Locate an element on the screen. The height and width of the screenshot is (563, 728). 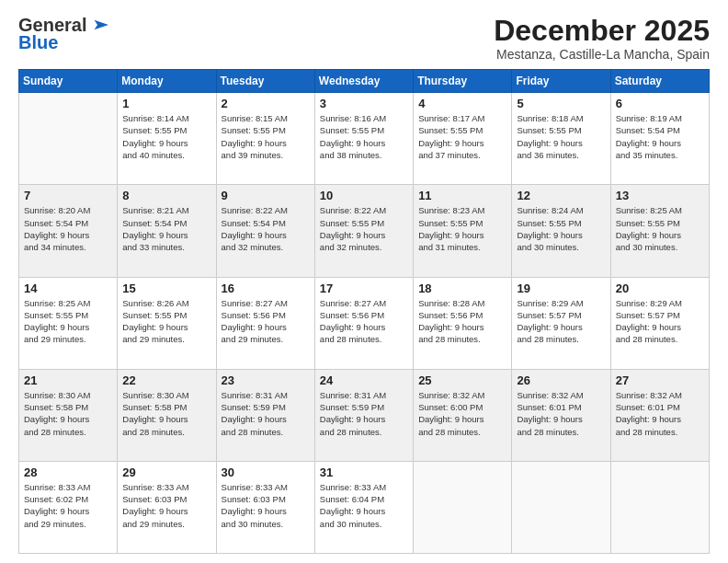
day-number: 22 is located at coordinates (166, 381).